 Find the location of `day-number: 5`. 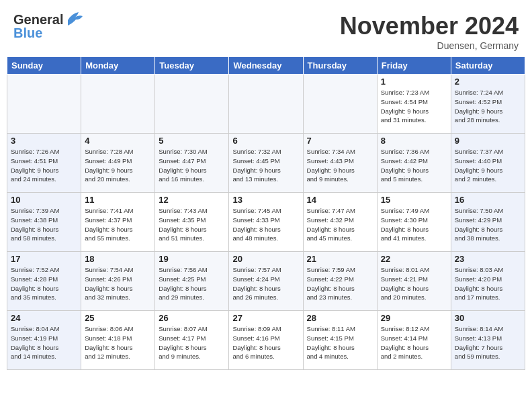

day-number: 5 is located at coordinates (192, 141).